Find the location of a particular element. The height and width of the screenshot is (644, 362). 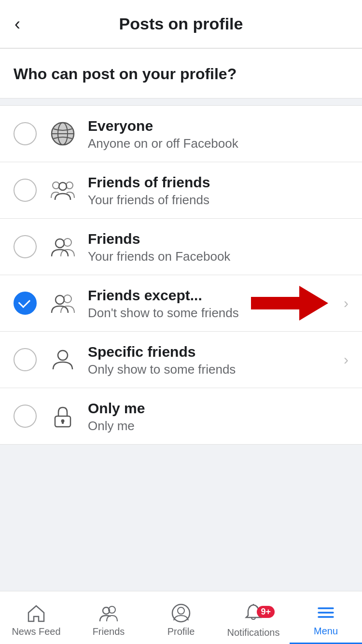

option-text-specific-friends: Specific friends Only show to some frien… is located at coordinates (213, 360).